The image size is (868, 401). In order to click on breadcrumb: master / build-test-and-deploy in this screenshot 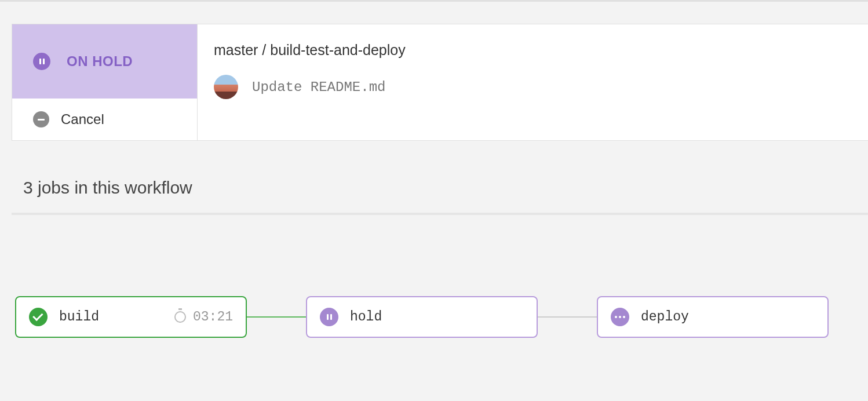, I will do `click(533, 50)`.